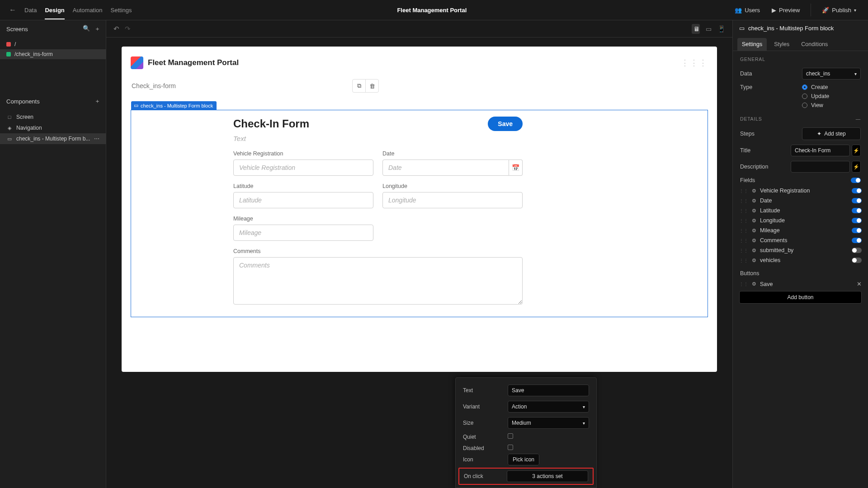  I want to click on field-toggle-row: ⋮⋮⚙Latitude, so click(800, 211).